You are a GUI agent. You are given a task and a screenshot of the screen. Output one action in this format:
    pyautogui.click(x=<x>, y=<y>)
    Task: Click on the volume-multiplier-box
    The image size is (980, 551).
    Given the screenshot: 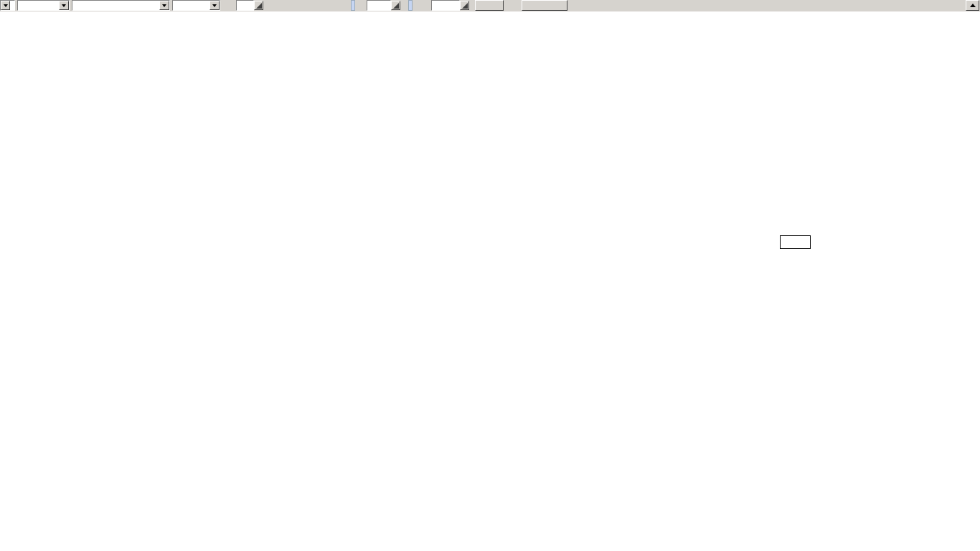 What is the action you would take?
    pyautogui.click(x=795, y=242)
    